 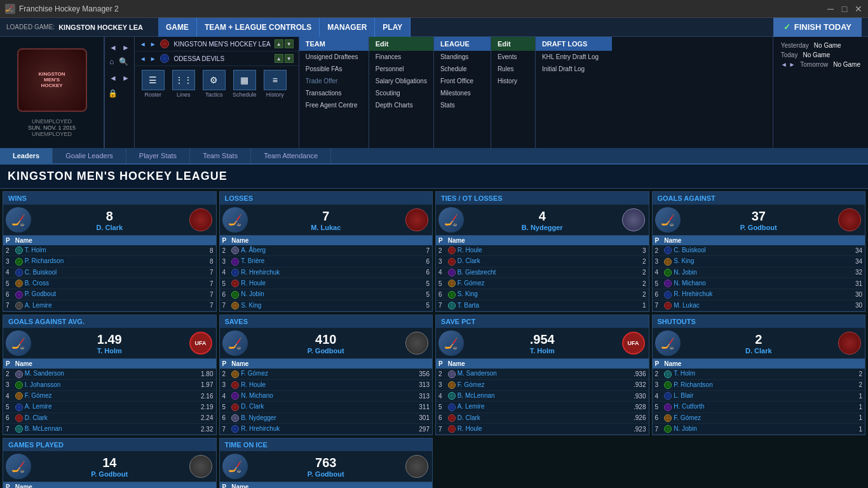 I want to click on table-row: 7R. Hrehirchuk297, so click(x=327, y=428).